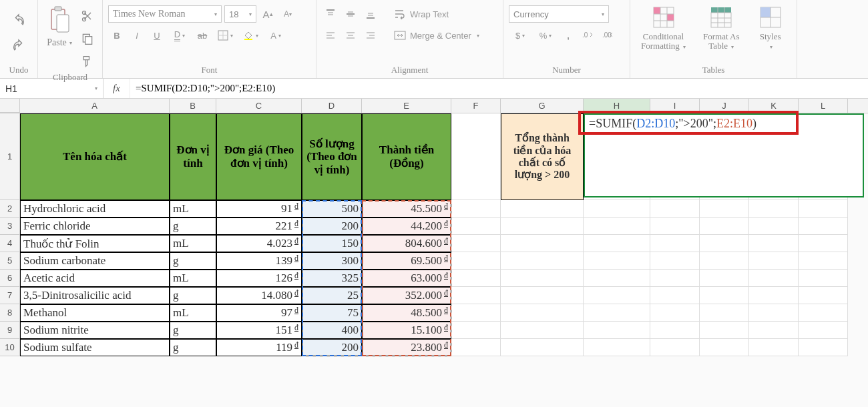 This screenshot has width=868, height=407. I want to click on column-header-C: C, so click(259, 105).